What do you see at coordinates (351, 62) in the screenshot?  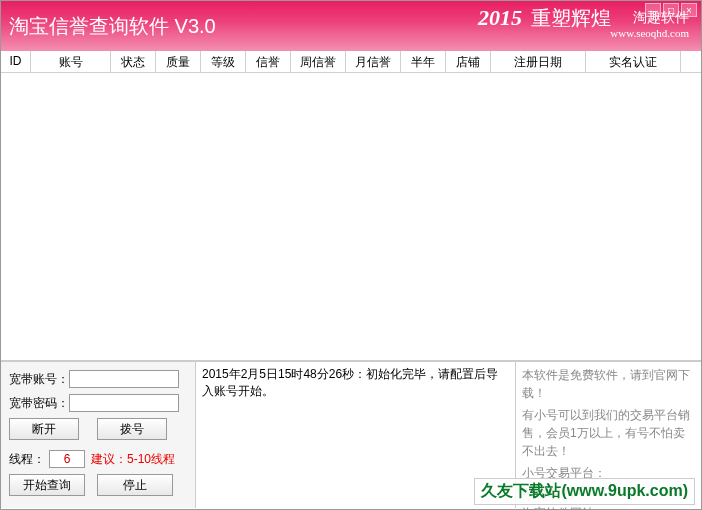 I see `table-header: ID账号状态质量等级信誉周信誉月信誉半年店铺注册日期实名认证` at bounding box center [351, 62].